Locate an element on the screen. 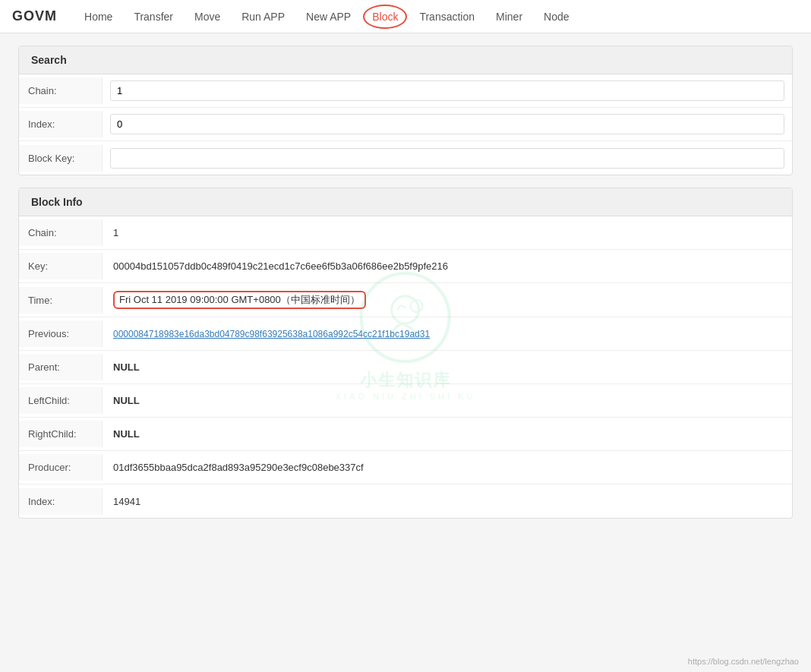 The height and width of the screenshot is (672, 811). block-field-row-0: Chain:1 is located at coordinates (406, 233).